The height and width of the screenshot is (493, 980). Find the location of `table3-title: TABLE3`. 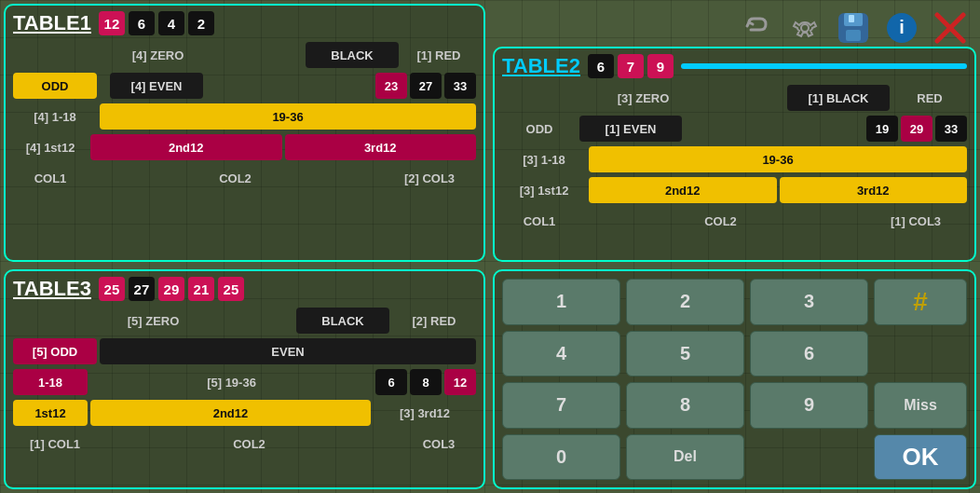

table3-title: TABLE3 is located at coordinates (52, 289).